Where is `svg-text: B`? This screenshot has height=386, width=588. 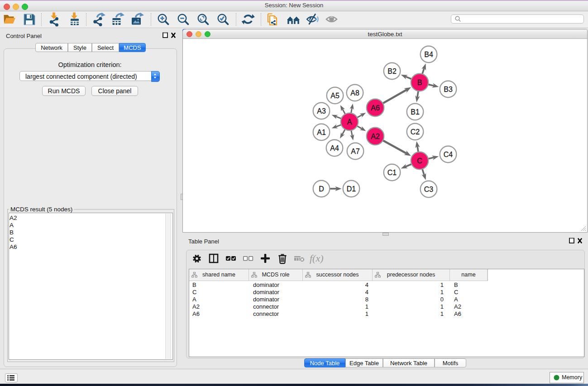
svg-text: B is located at coordinates (420, 82).